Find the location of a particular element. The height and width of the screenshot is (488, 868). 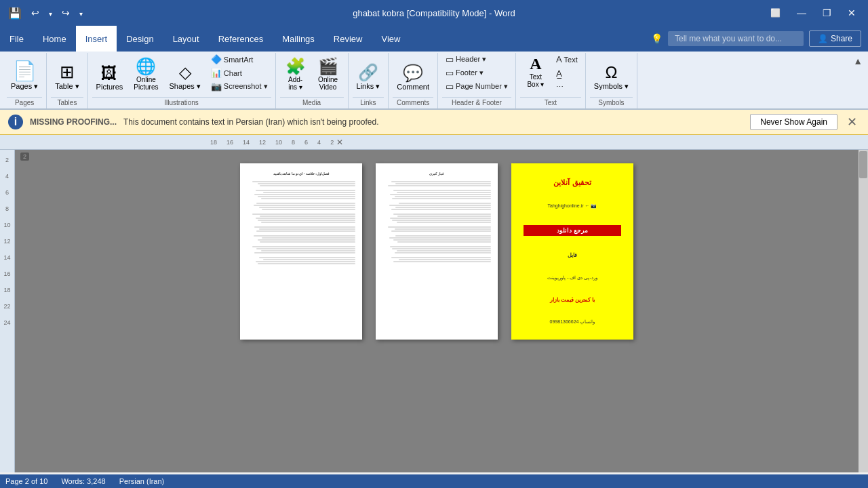

text-box-button: A TextBox ▾ is located at coordinates (536, 73).